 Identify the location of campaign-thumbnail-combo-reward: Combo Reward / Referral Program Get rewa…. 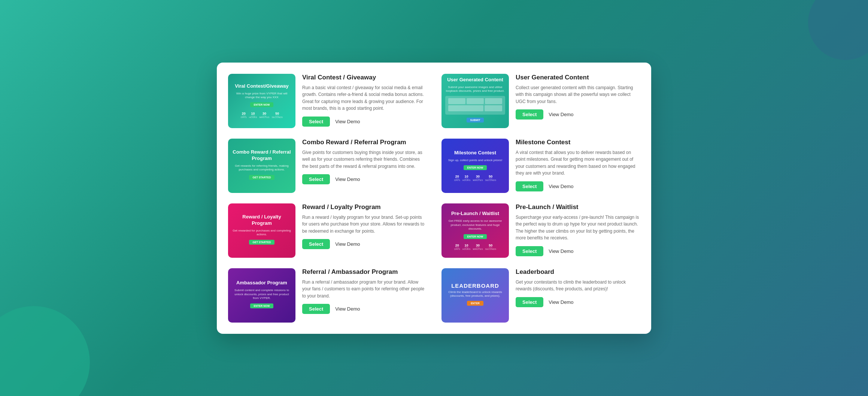
(262, 166).